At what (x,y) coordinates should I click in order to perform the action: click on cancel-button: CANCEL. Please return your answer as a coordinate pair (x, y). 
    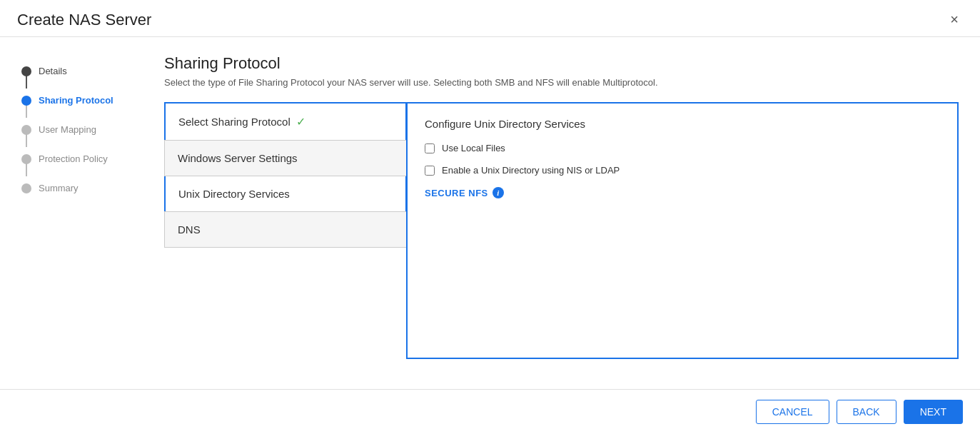
    Looking at the image, I should click on (792, 412).